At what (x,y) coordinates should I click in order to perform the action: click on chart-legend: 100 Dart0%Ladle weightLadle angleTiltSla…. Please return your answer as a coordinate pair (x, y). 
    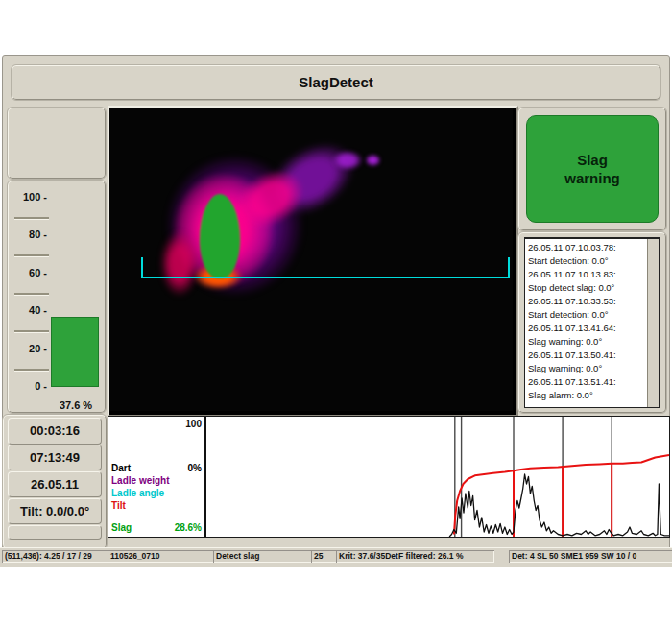
    Looking at the image, I should click on (157, 476).